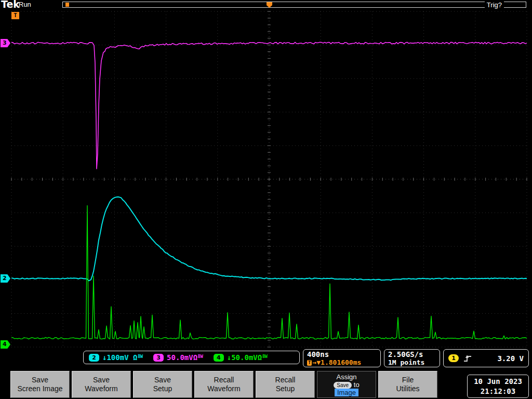 The width and height of the screenshot is (532, 399). What do you see at coordinates (260, 357) in the screenshot?
I see `channel-4-unit: Ω` at bounding box center [260, 357].